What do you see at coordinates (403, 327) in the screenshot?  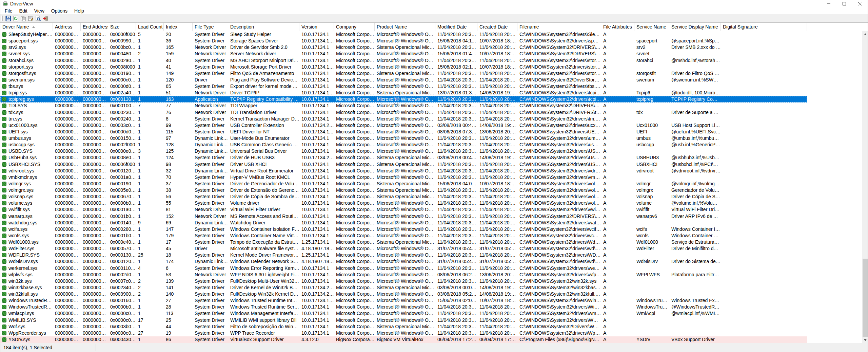 I see `table-row: Wof.sys00000000`7...00000000`7...0x0003b…` at bounding box center [403, 327].